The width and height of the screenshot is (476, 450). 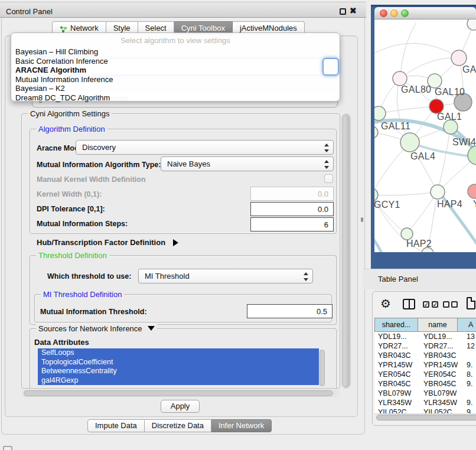 I want to click on attribute-list-item: SelfLoops, so click(x=178, y=353).